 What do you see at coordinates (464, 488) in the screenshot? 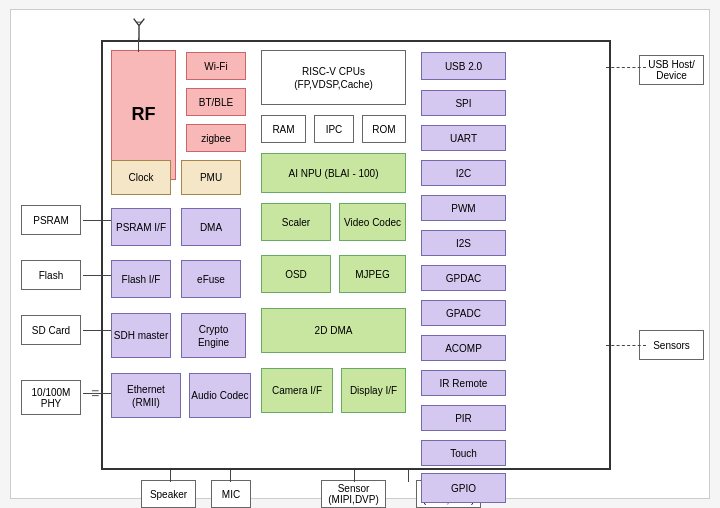
I see `gpio-block: GPIO` at bounding box center [464, 488].